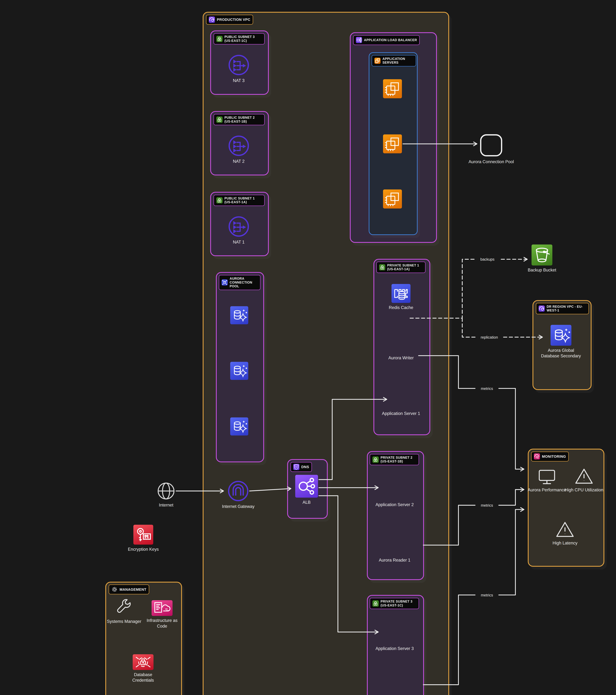  What do you see at coordinates (487, 259) in the screenshot?
I see `edge-label-backups: backups` at bounding box center [487, 259].